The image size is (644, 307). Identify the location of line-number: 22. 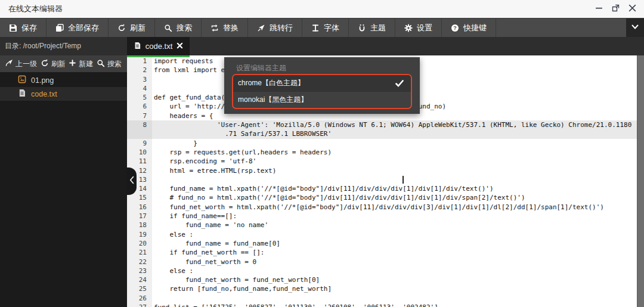
(140, 262).